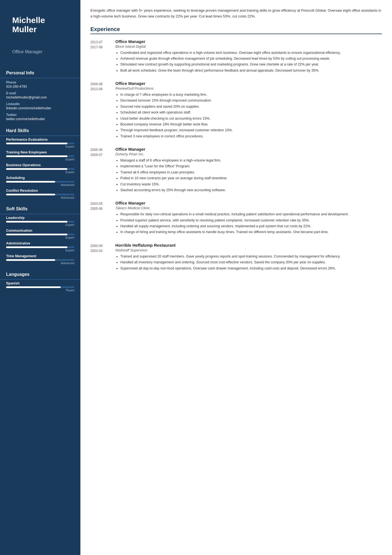 The image size is (392, 555). What do you see at coordinates (40, 96) in the screenshot?
I see `personal-info-section: Personal Info Phone 424-260-4793 E-mail …` at bounding box center [40, 96].